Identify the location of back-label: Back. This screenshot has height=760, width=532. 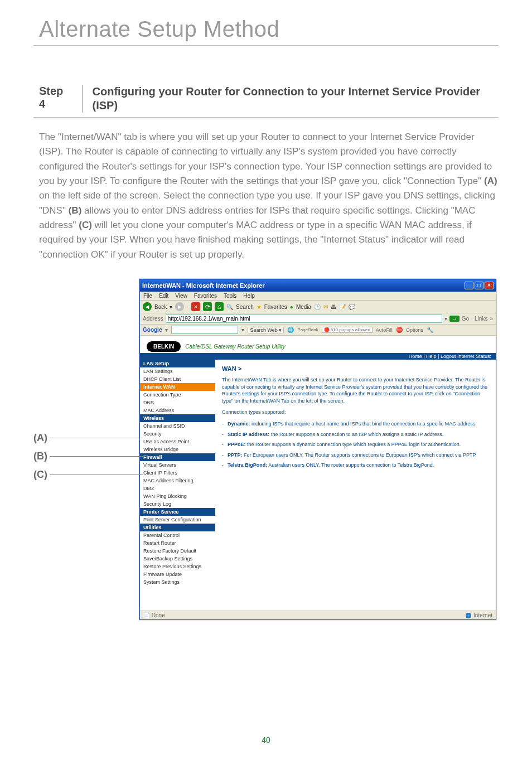
(161, 307).